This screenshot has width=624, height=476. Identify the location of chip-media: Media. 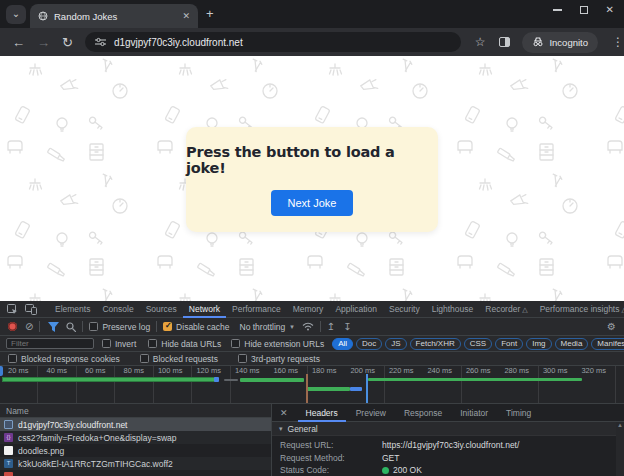
(572, 344).